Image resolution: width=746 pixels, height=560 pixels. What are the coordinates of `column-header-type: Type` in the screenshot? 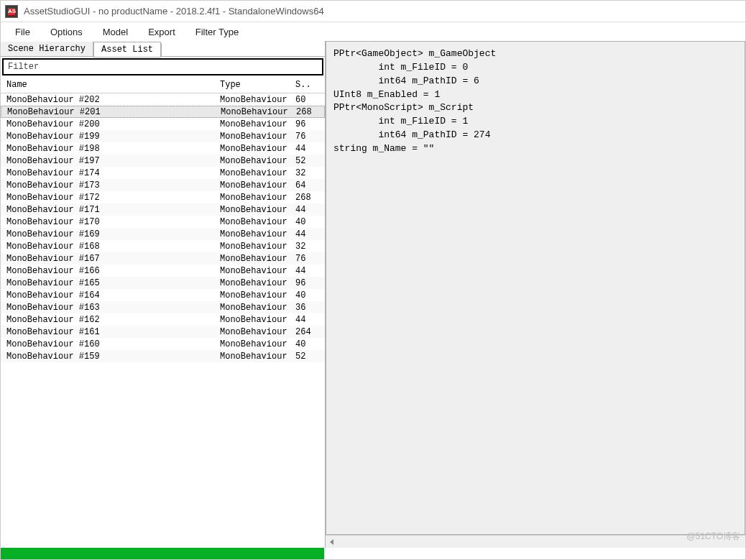 It's located at (257, 85).